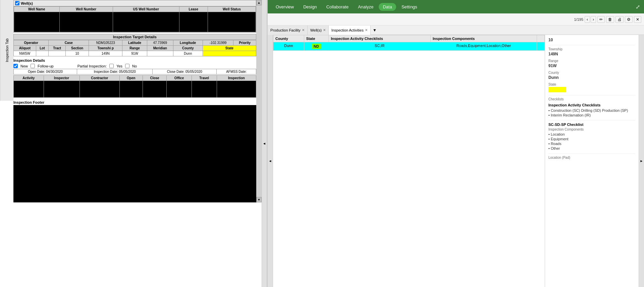 The height and width of the screenshot is (287, 644). Describe the element at coordinates (592, 85) in the screenshot. I see `detail-state-label: State` at that location.